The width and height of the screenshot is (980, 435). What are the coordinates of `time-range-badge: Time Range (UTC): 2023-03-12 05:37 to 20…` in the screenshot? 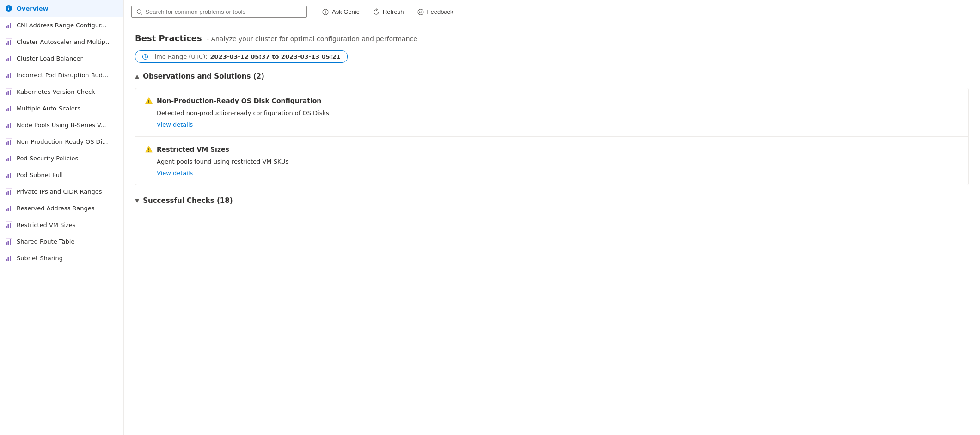 It's located at (241, 56).